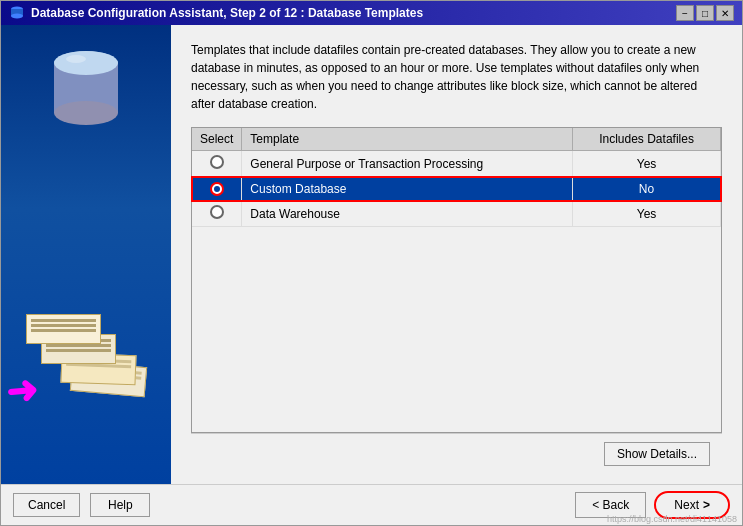  I want to click on table-row-3: Data Warehouse Yes, so click(456, 214).